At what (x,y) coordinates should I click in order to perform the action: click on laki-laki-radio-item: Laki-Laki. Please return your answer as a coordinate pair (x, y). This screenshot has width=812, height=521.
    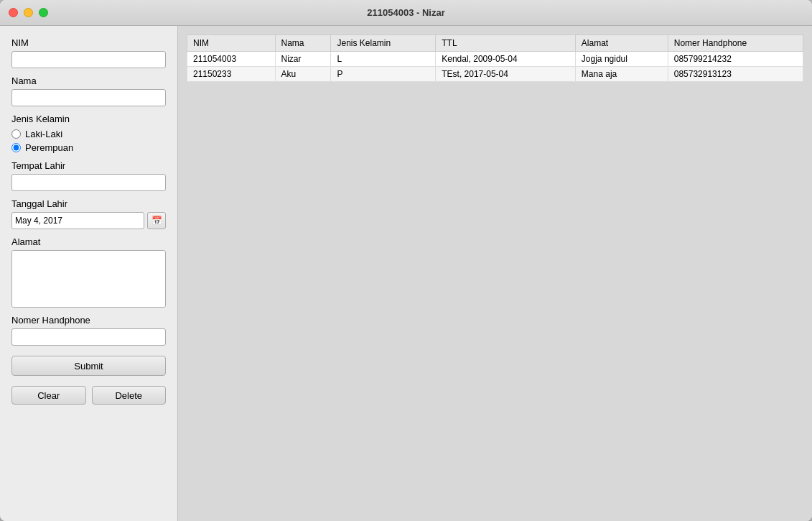
    Looking at the image, I should click on (89, 134).